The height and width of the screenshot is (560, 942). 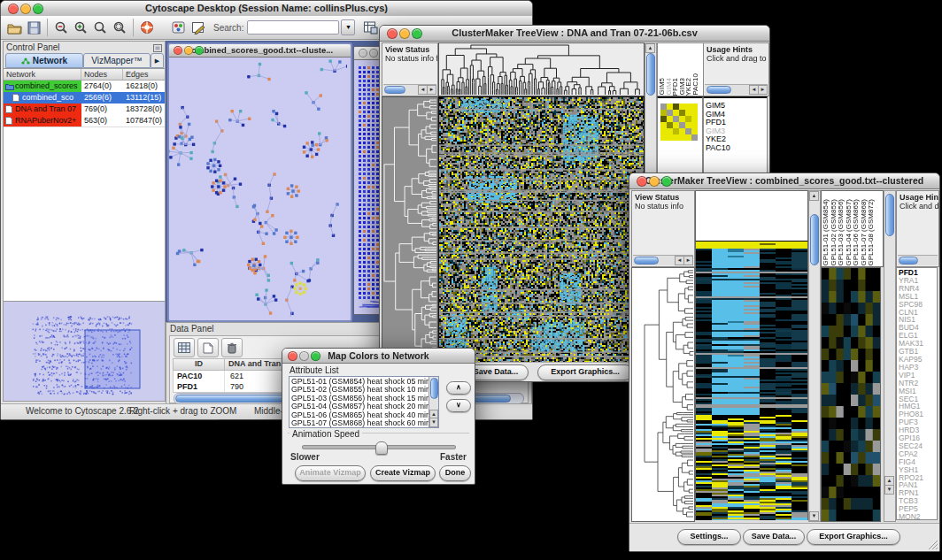 I want to click on attribute-up-button: ∧, so click(x=459, y=387).